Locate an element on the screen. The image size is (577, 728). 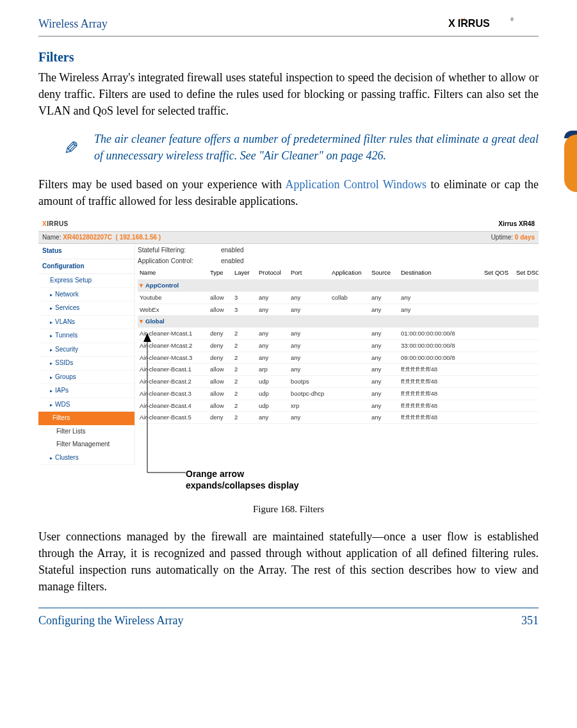
callout-arrow-icon is located at coordinates (167, 405).